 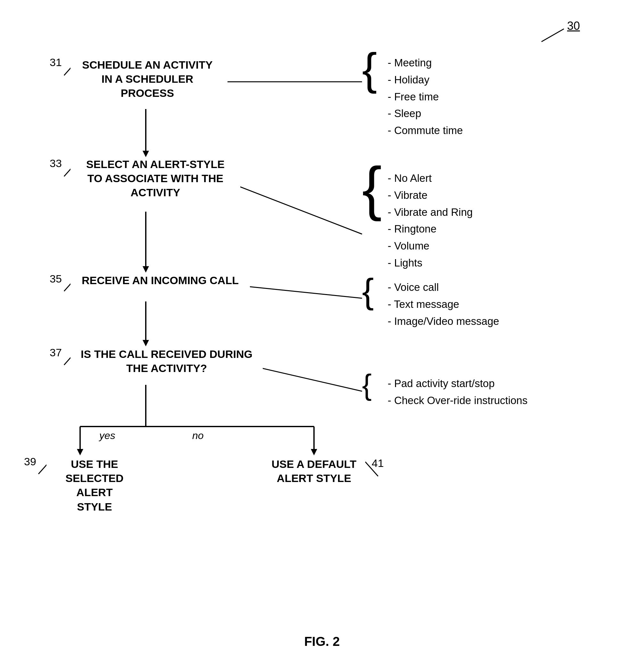 What do you see at coordinates (167, 368) in the screenshot?
I see `node-37-line2: THE ACTIVITY?` at bounding box center [167, 368].